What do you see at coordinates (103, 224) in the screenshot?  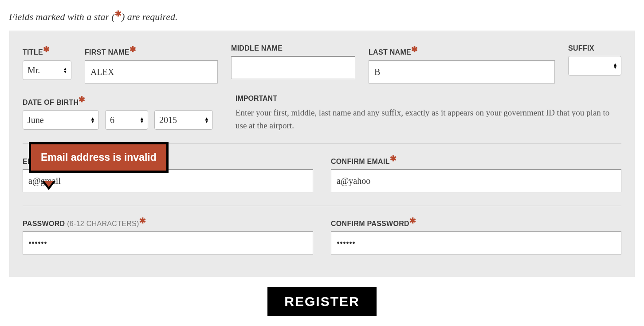 I see `password-hint-text: (6-12 CHARACTERS)` at bounding box center [103, 224].